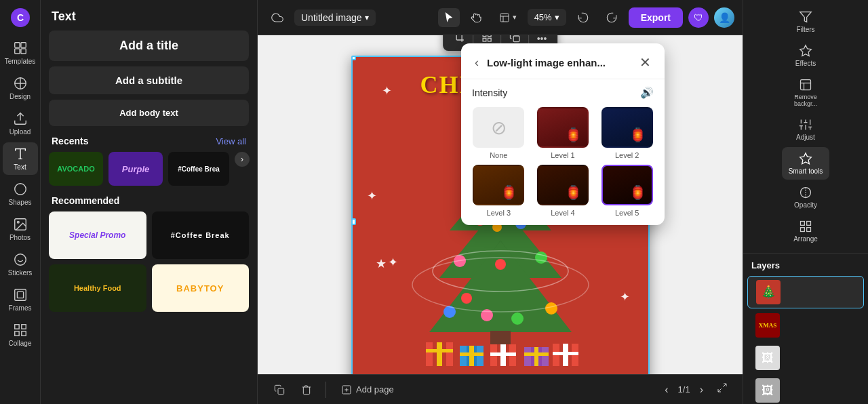 Image resolution: width=868 pixels, height=404 pixels. Describe the element at coordinates (199, 169) in the screenshot. I see `recent-item-coffee: #Coffee Brea` at that location.